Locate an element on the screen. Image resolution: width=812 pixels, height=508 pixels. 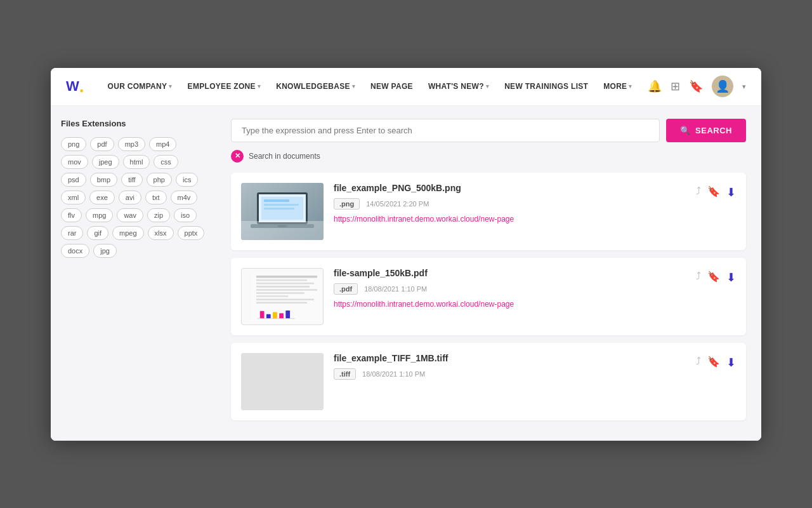
filter-close-button: ✕ is located at coordinates (237, 156).